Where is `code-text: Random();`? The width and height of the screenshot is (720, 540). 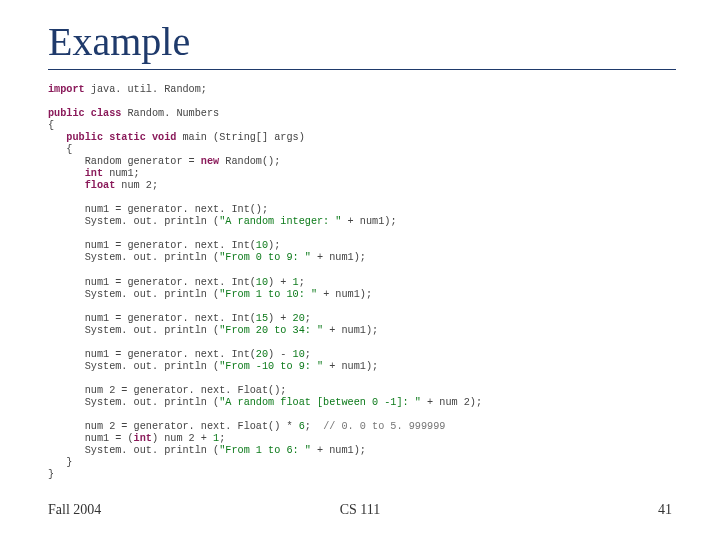
code-text: Random(); is located at coordinates (250, 162).